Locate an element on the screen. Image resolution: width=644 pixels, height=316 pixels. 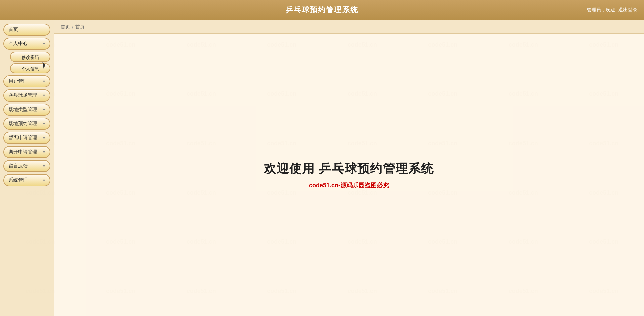
change-password-button: 修改密码 is located at coordinates (30, 57).